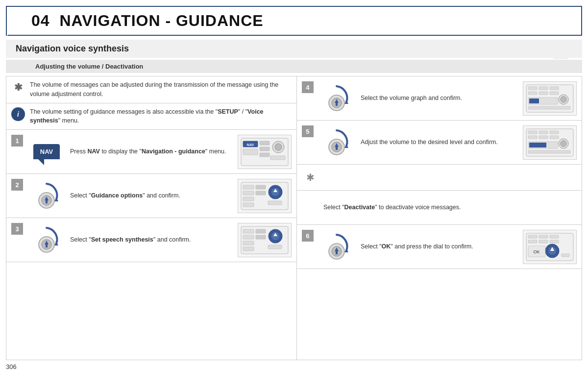 This screenshot has width=588, height=392. What do you see at coordinates (47, 196) in the screenshot?
I see `step-2-icon` at bounding box center [47, 196].